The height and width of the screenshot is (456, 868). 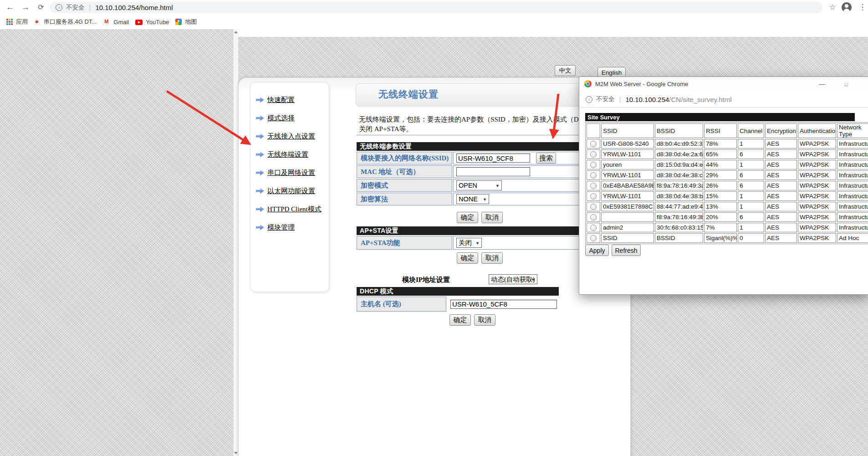 I want to click on table-cell: d8:38:0d:4e:2a:61, so click(x=679, y=154).